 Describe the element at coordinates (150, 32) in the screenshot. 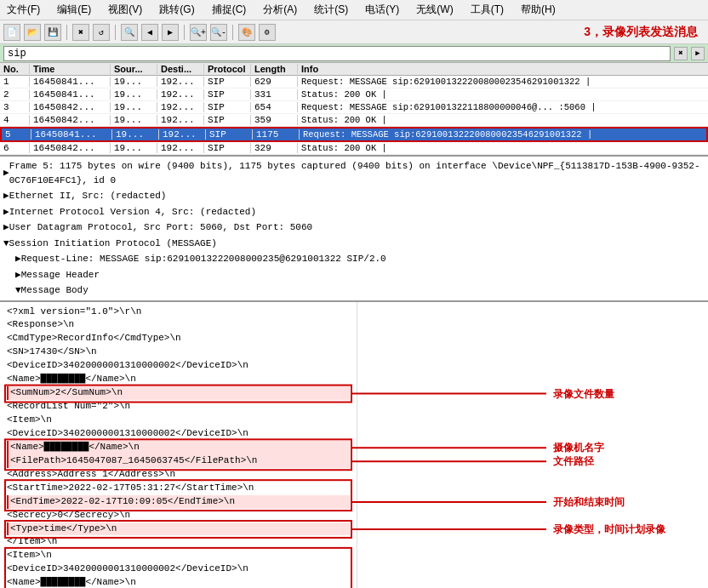

I see `toolbar-prev: ◀` at that location.